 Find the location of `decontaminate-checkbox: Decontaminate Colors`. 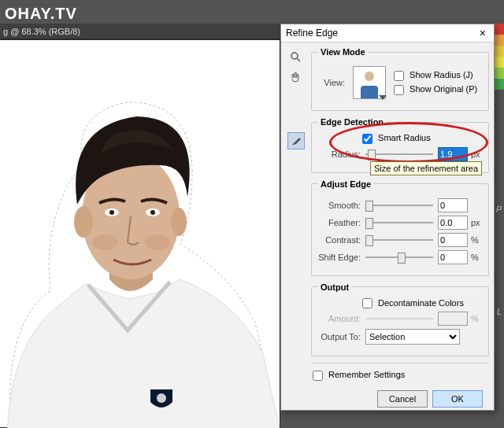

decontaminate-checkbox: Decontaminate Colors is located at coordinates (413, 303).